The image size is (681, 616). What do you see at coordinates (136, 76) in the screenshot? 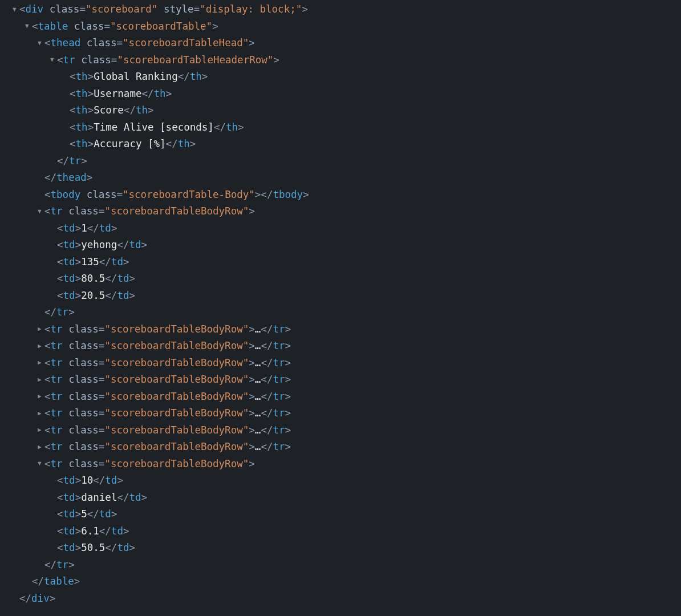
I see `text-content: Global Ranking` at bounding box center [136, 76].